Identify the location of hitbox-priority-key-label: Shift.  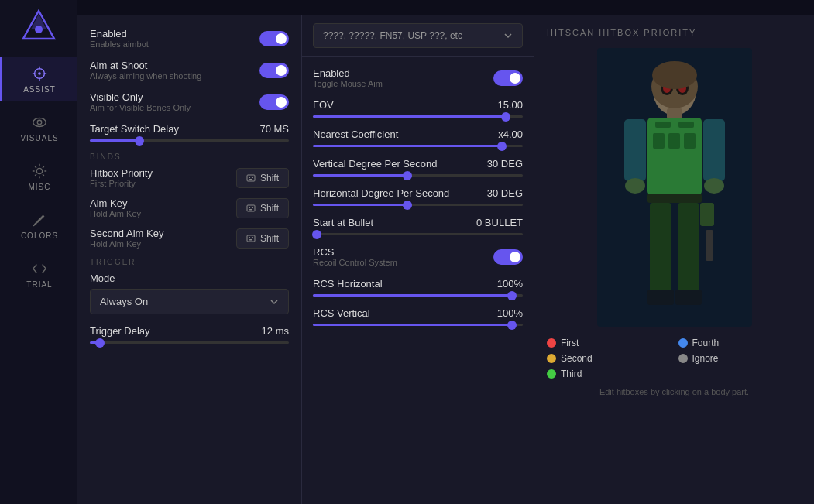
(270, 178).